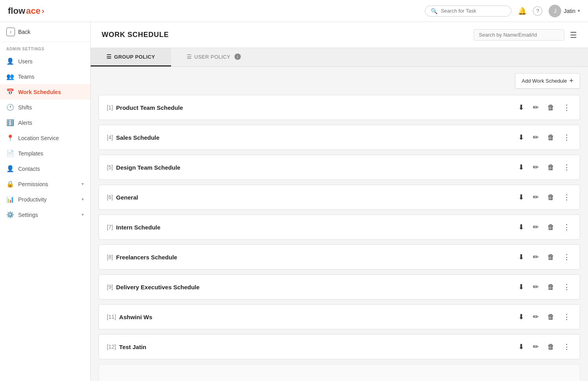 This screenshot has height=381, width=588. What do you see at coordinates (111, 347) in the screenshot?
I see `schedule-id-12: [12]` at bounding box center [111, 347].